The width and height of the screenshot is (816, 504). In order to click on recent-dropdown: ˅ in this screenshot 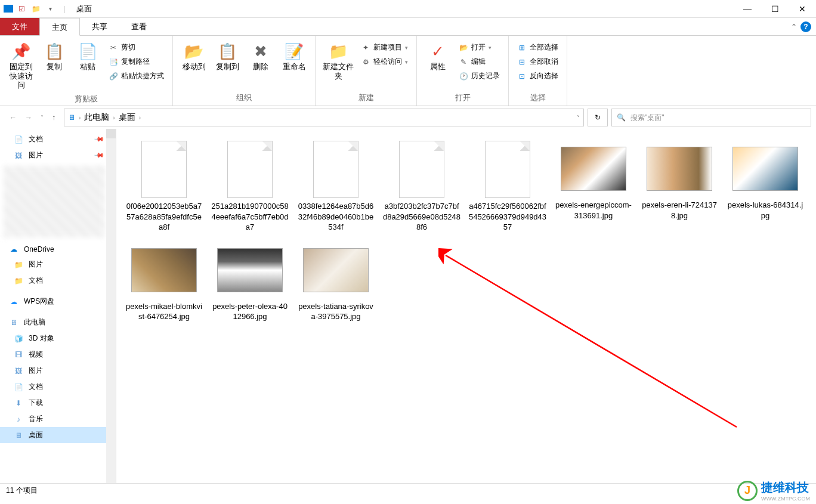, I will do `click(42, 118)`.